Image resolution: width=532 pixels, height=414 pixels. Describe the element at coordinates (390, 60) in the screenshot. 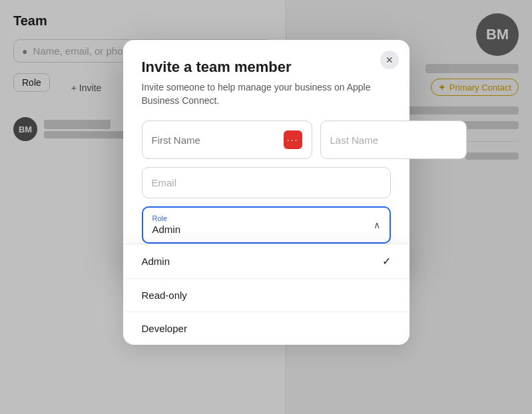

I see `close-button: ✕` at that location.